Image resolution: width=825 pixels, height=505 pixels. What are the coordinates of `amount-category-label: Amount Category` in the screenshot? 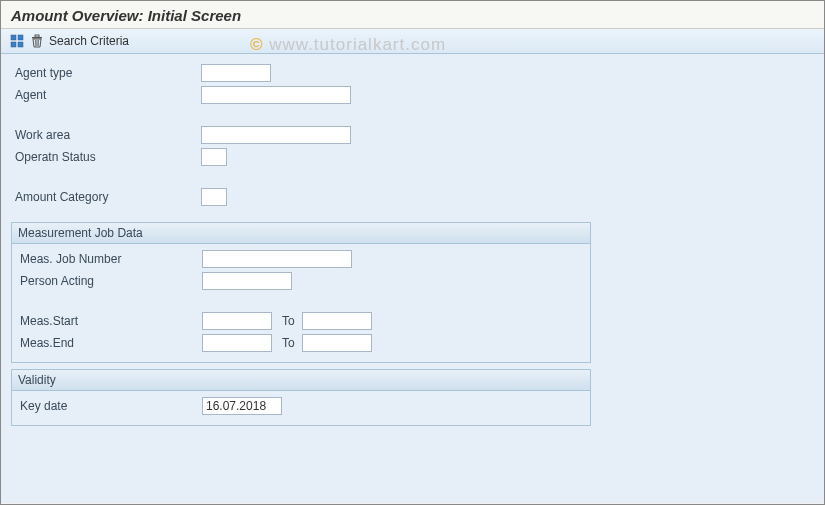 It's located at (106, 197).